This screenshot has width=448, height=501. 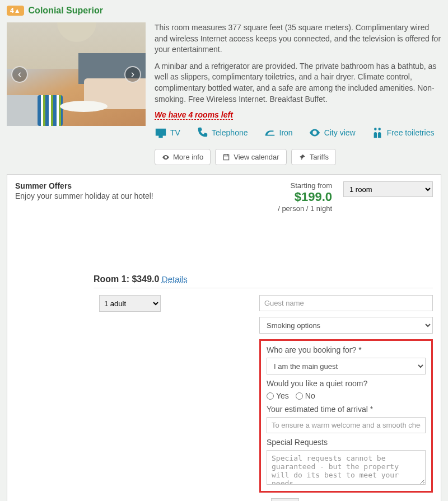 What do you see at coordinates (332, 133) in the screenshot?
I see `amenity-cityview: City view` at bounding box center [332, 133].